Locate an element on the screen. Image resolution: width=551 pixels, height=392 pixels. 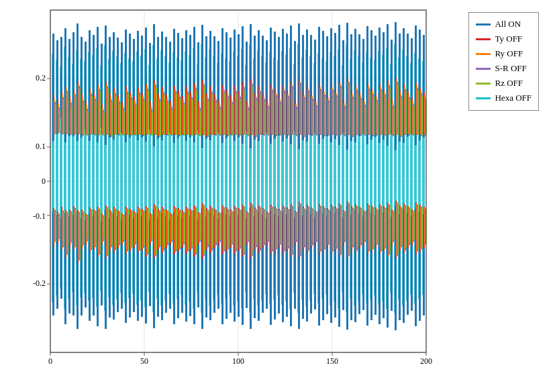
svg-text: -0.2 is located at coordinates (39, 283).